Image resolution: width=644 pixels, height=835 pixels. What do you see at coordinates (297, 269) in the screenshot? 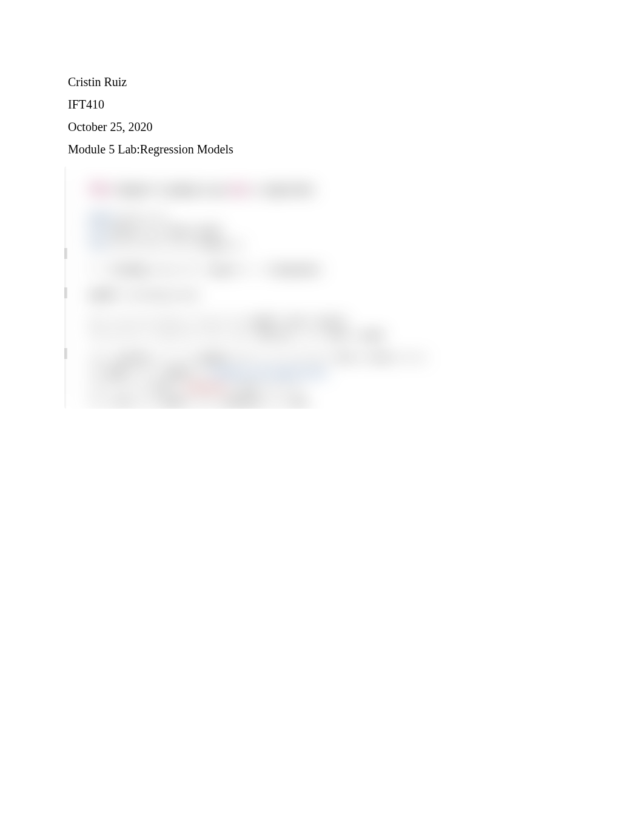
I see `blur-text: dependent` at bounding box center [297, 269].